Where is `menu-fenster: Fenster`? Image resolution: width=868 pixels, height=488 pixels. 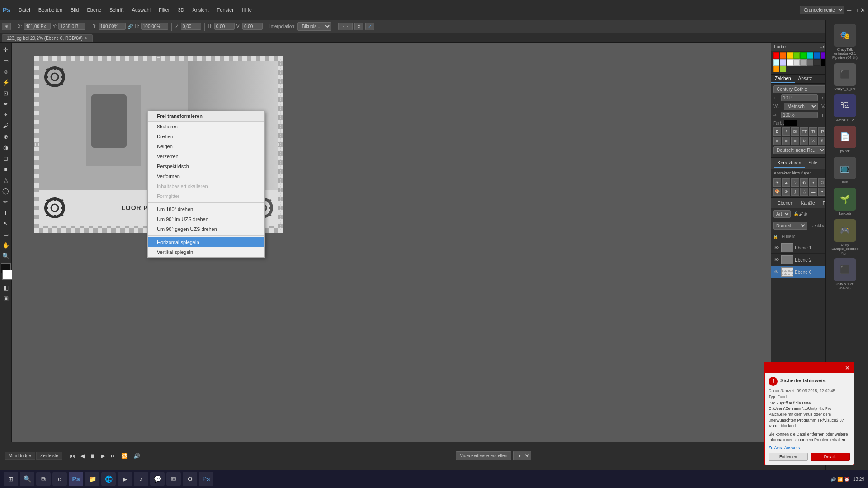
menu-fenster: Fenster is located at coordinates (225, 10).